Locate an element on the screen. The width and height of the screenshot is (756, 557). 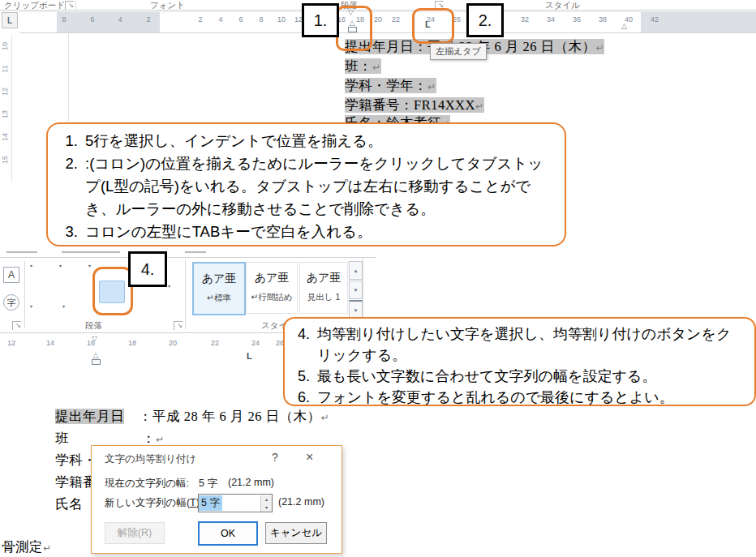
dialog-help-icon: ? is located at coordinates (275, 457).